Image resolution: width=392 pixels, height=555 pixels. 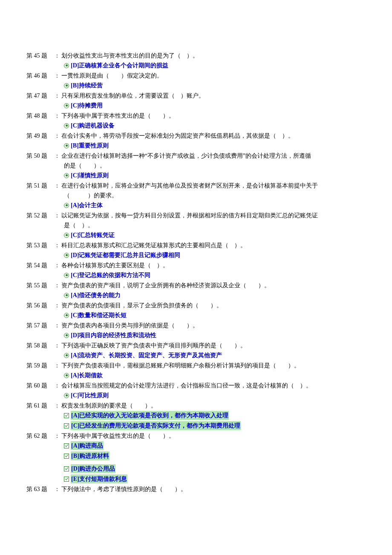 I want to click on question-row: 第 47 题:只有采用权责发生制的单位，才需要设置（ ）账户。, so click(x=196, y=95).